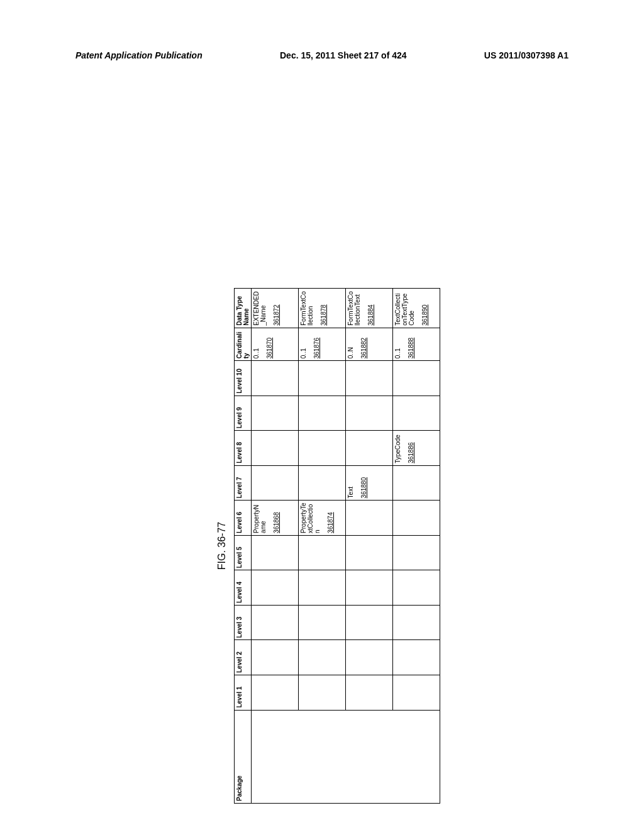 The height and width of the screenshot is (830, 644). Describe the element at coordinates (322, 518) in the screenshot. I see `level6-cell: PropertyTextCollection 361874` at that location.